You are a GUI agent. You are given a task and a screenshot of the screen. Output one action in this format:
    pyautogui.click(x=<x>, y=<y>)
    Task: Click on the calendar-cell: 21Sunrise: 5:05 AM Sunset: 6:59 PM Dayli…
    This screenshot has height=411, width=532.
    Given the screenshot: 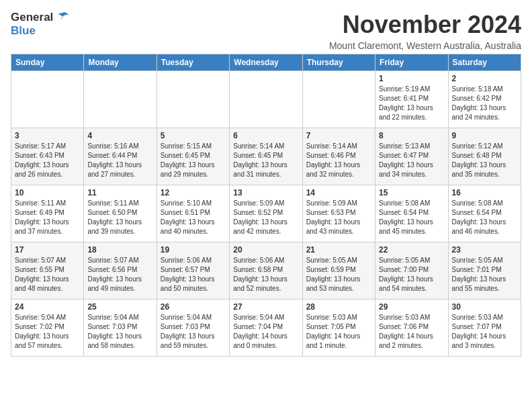 What is the action you would take?
    pyautogui.click(x=339, y=271)
    